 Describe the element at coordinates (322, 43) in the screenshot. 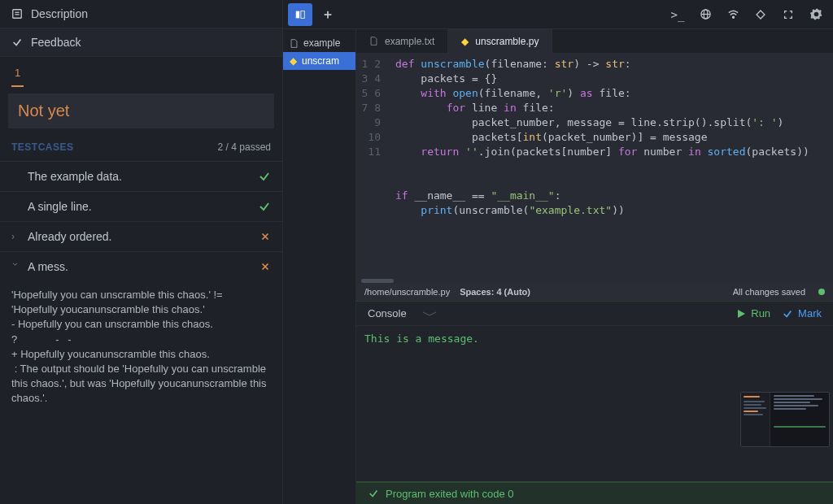

I see `file-name: example` at that location.